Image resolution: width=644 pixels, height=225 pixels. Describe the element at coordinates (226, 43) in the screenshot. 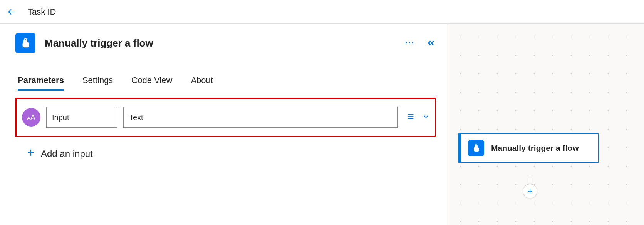

I see `panel-header: Manually trigger a flow ···` at that location.